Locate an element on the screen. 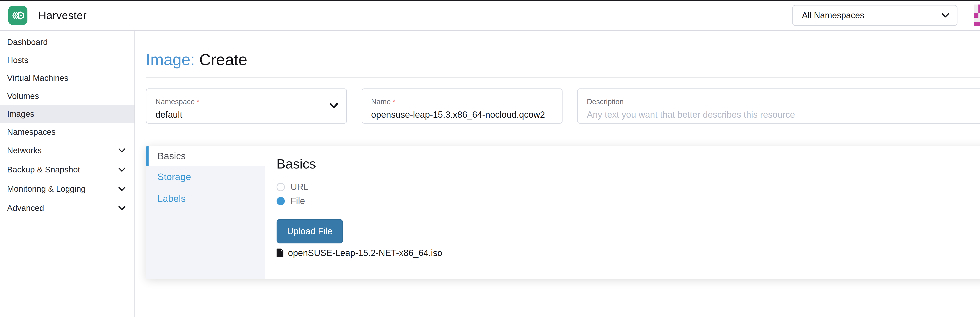 This screenshot has width=980, height=317. harvester-logo-icon is located at coordinates (18, 15).